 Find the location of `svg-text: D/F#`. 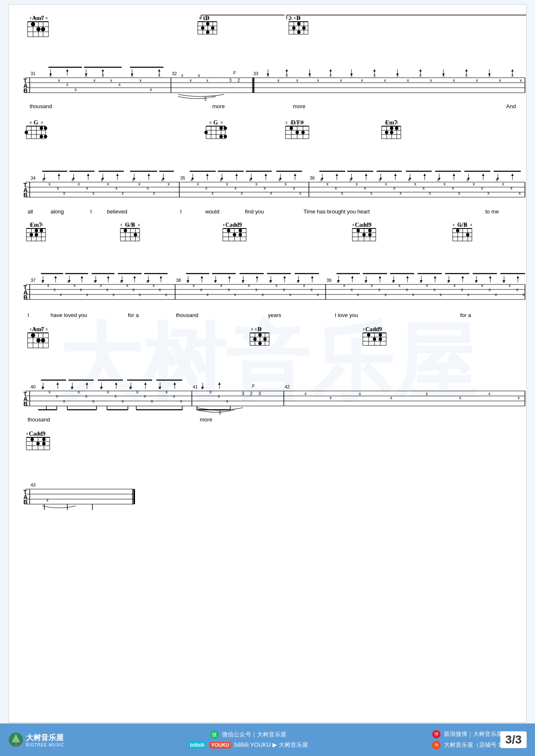

svg-text: D/F# is located at coordinates (297, 123).